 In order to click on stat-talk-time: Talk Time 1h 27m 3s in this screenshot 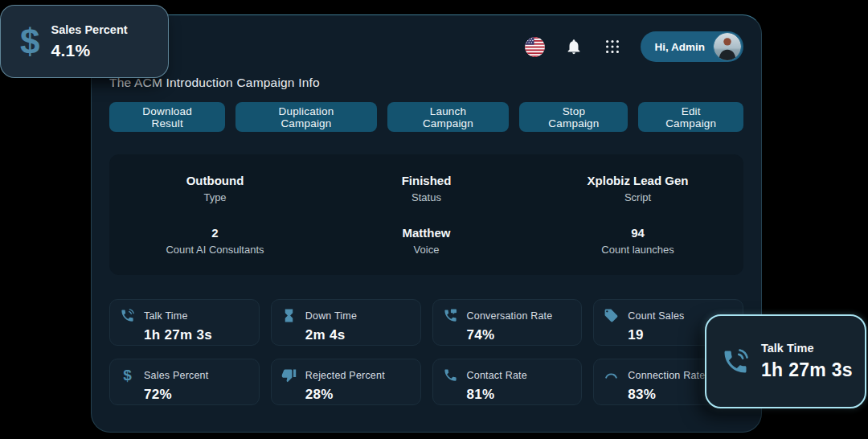, I will do `click(185, 322)`.